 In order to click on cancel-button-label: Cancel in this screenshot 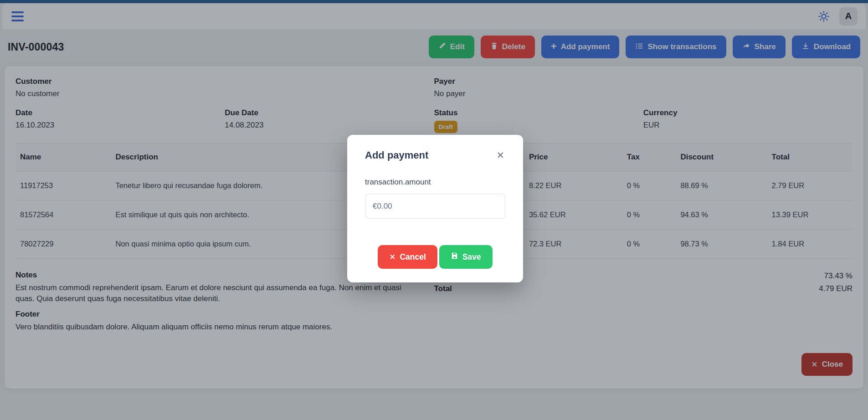, I will do `click(413, 257)`.